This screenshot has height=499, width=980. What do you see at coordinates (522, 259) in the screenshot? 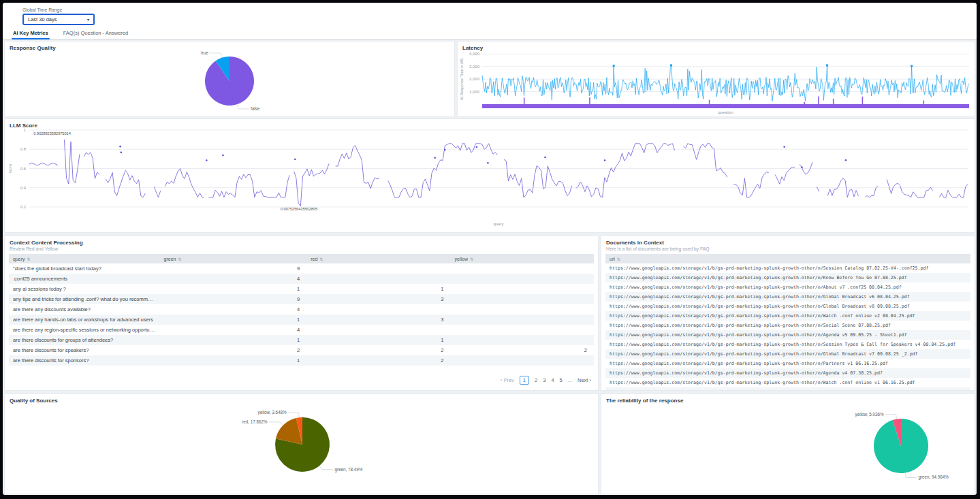
I see `column-header-yellow: yellow⇅` at bounding box center [522, 259].